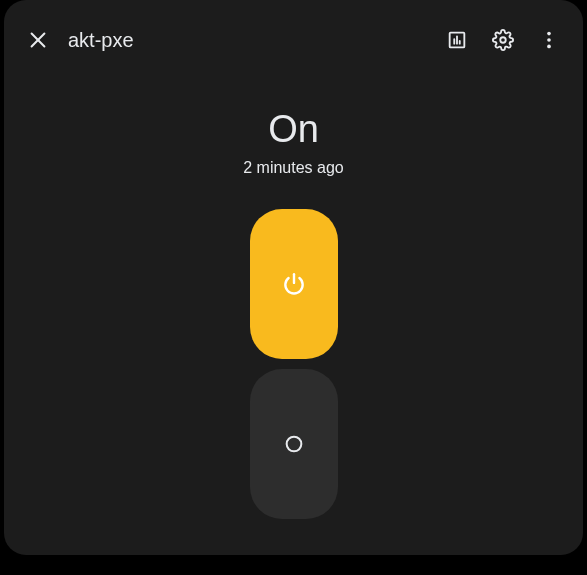 The height and width of the screenshot is (575, 587). What do you see at coordinates (294, 284) in the screenshot?
I see `on-button` at bounding box center [294, 284].